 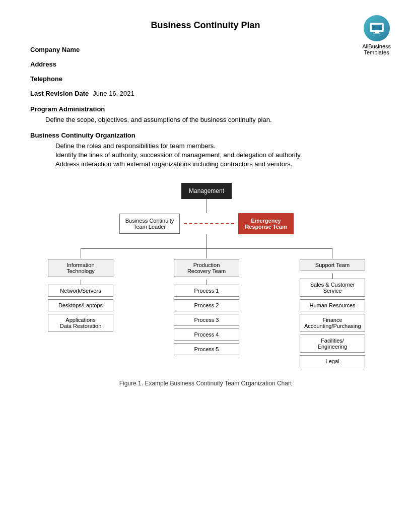 I want to click on logo-area: AllBusiness Templates, so click(x=377, y=35).